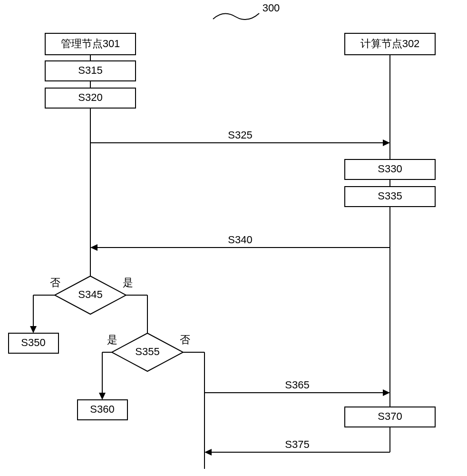  What do you see at coordinates (33, 343) in the screenshot?
I see `s350-label: S350` at bounding box center [33, 343].